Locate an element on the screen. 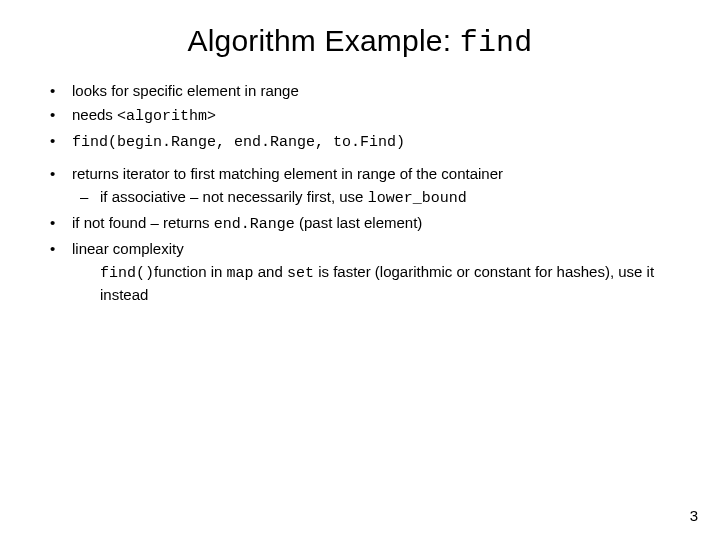 The image size is (720, 540). bullet-item: needs <algorithm> is located at coordinates (362, 116).